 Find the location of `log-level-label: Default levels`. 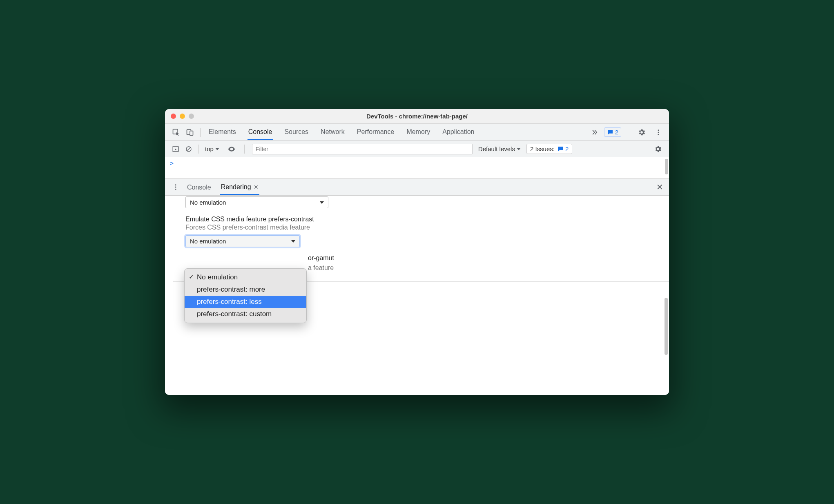

log-level-label: Default levels is located at coordinates (497, 149).